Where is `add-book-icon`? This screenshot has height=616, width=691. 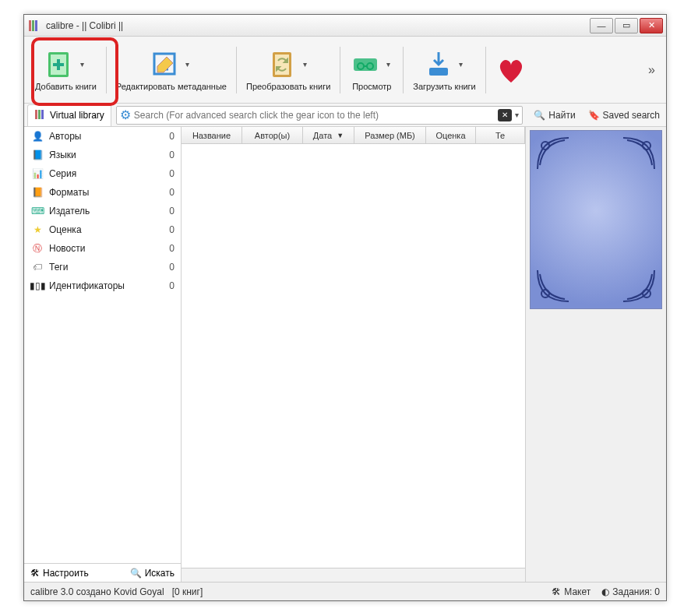
add-book-icon is located at coordinates (59, 65).